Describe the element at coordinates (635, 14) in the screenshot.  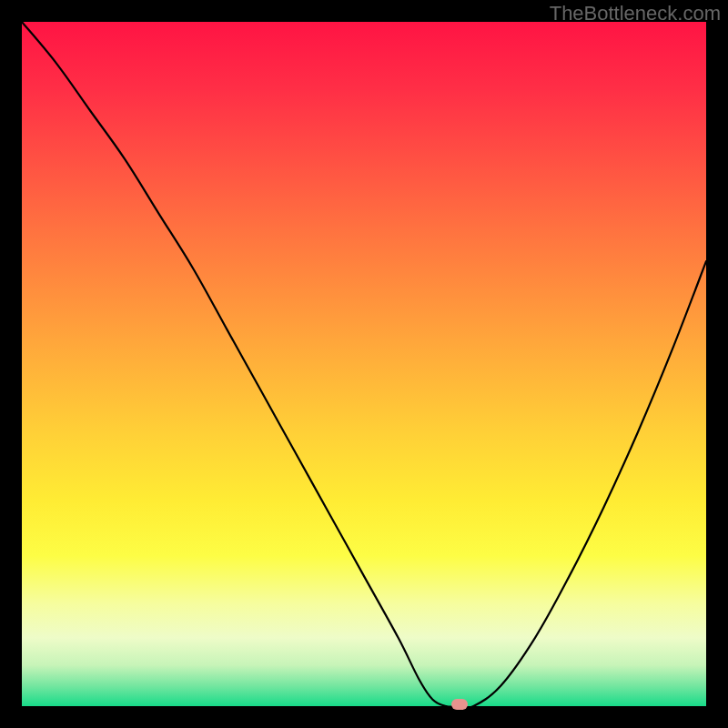
I see `watermark-text: TheBottleneck.com` at that location.